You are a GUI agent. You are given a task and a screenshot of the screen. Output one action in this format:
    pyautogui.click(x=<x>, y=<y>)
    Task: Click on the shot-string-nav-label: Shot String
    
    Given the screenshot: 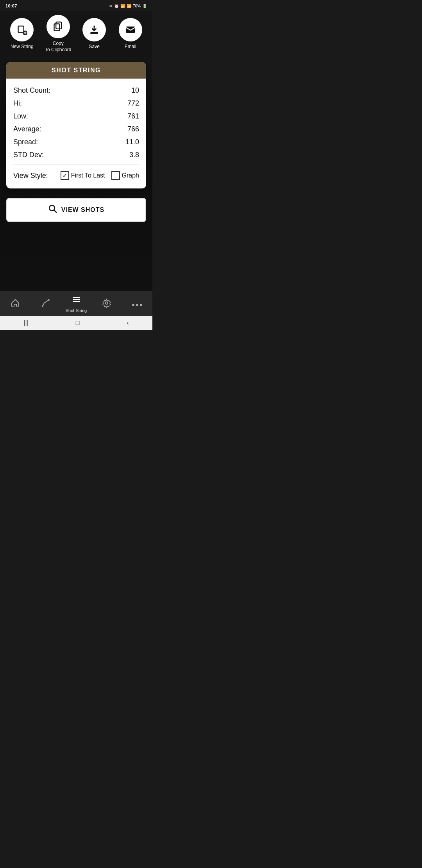 What is the action you would take?
    pyautogui.click(x=76, y=310)
    